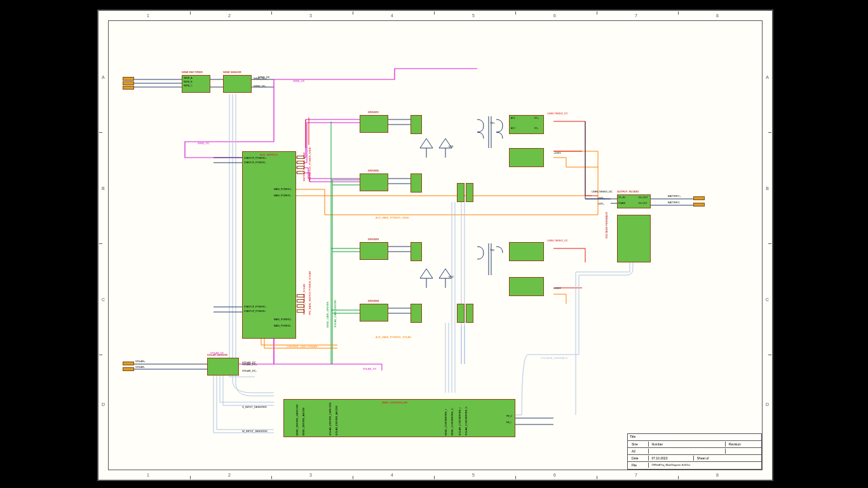 Image resolution: width=868 pixels, height=488 pixels. Describe the element at coordinates (555, 15) in the screenshot. I see `col-6: 6` at that location.